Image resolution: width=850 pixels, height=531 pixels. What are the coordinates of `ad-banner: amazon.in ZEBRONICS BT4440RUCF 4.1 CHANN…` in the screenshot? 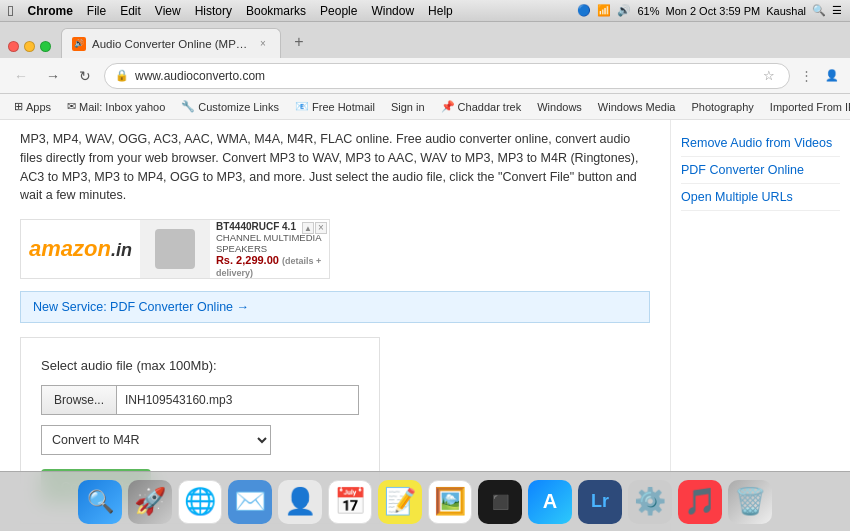 It's located at (175, 249).